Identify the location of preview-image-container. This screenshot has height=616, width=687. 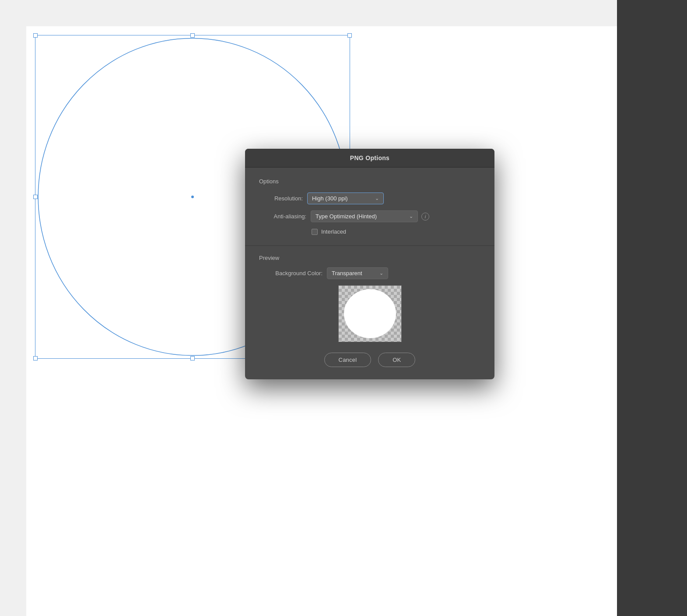
(370, 314).